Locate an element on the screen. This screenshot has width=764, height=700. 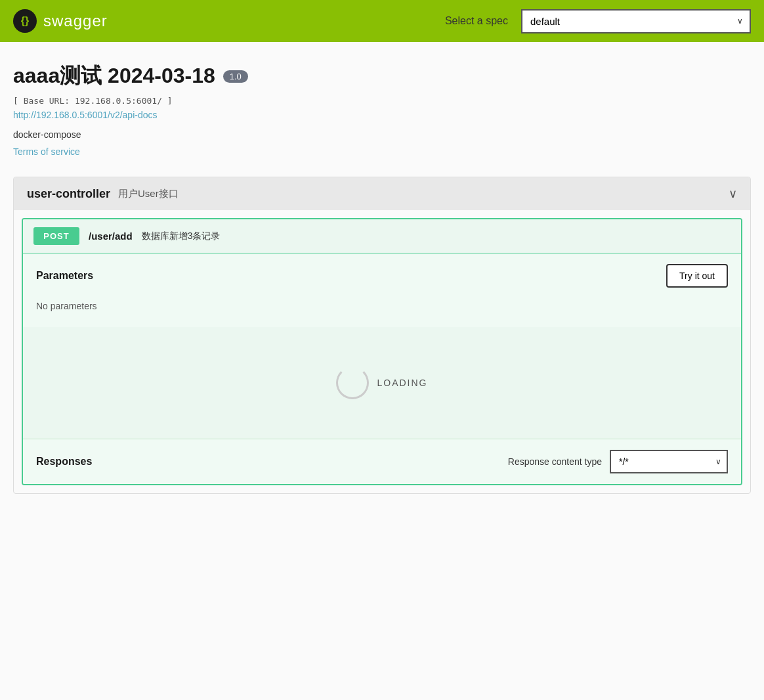
spinner-circle is located at coordinates (352, 383).